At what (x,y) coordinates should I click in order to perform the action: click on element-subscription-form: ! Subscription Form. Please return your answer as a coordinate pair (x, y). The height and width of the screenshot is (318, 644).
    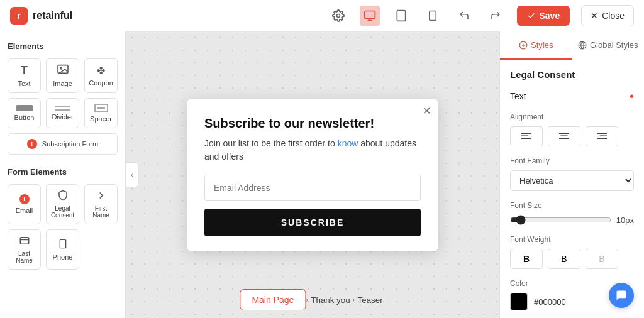
    Looking at the image, I should click on (63, 144).